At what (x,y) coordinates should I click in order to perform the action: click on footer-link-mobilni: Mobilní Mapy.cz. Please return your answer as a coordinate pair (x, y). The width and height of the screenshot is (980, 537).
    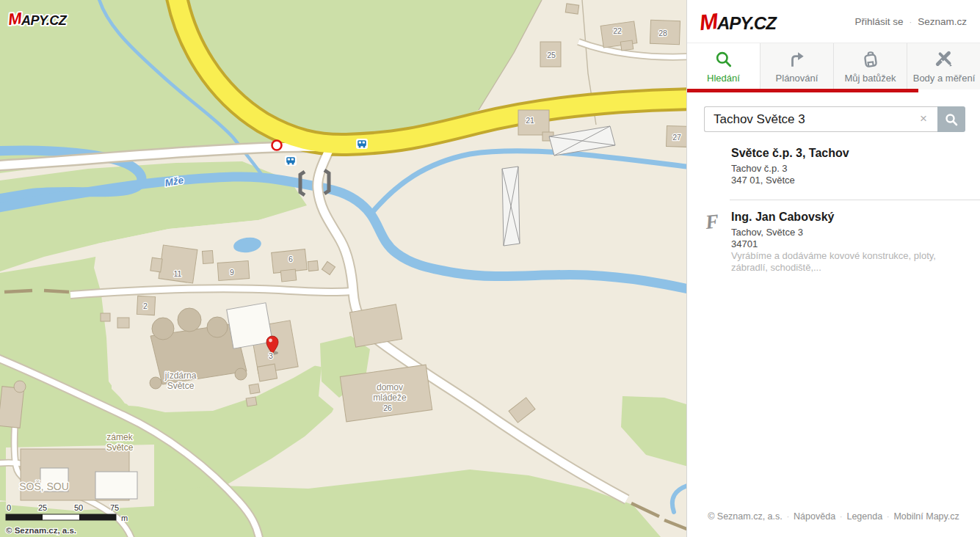
    Looking at the image, I should click on (926, 516).